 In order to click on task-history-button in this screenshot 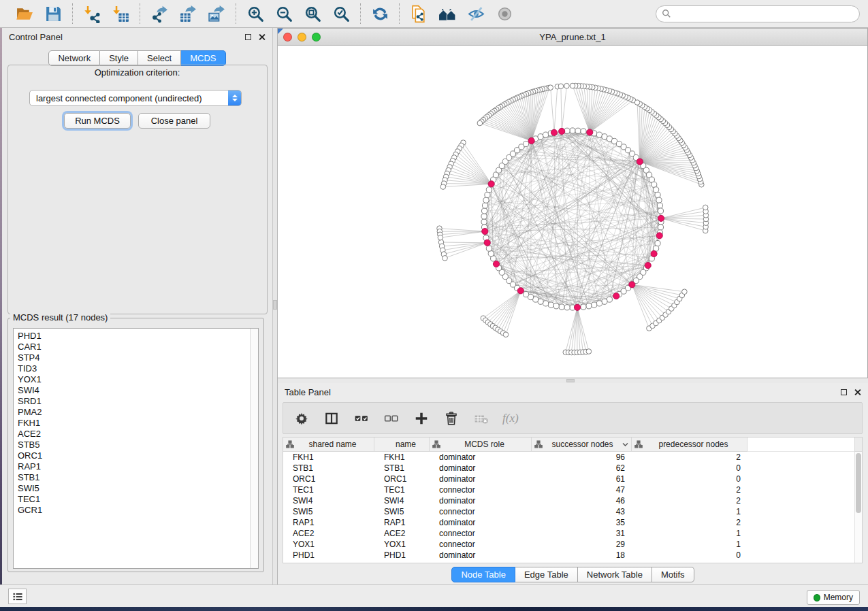, I will do `click(18, 596)`.